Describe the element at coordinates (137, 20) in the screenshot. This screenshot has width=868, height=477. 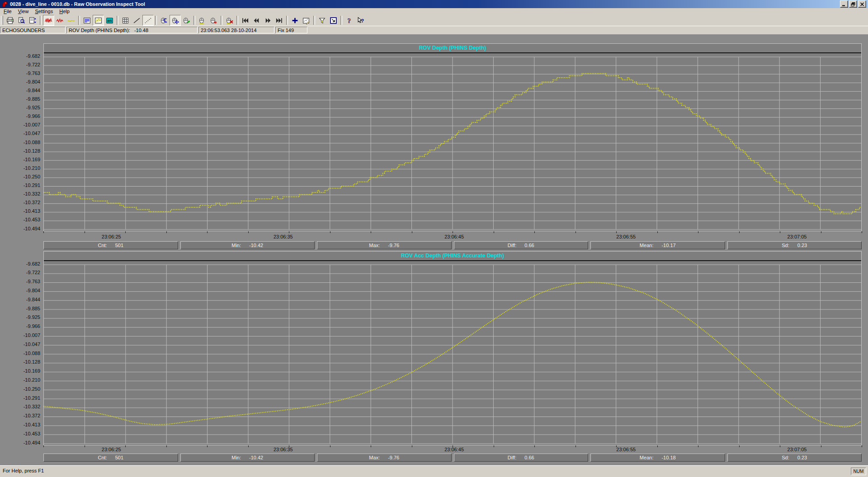
I see `solid-line-icon` at that location.